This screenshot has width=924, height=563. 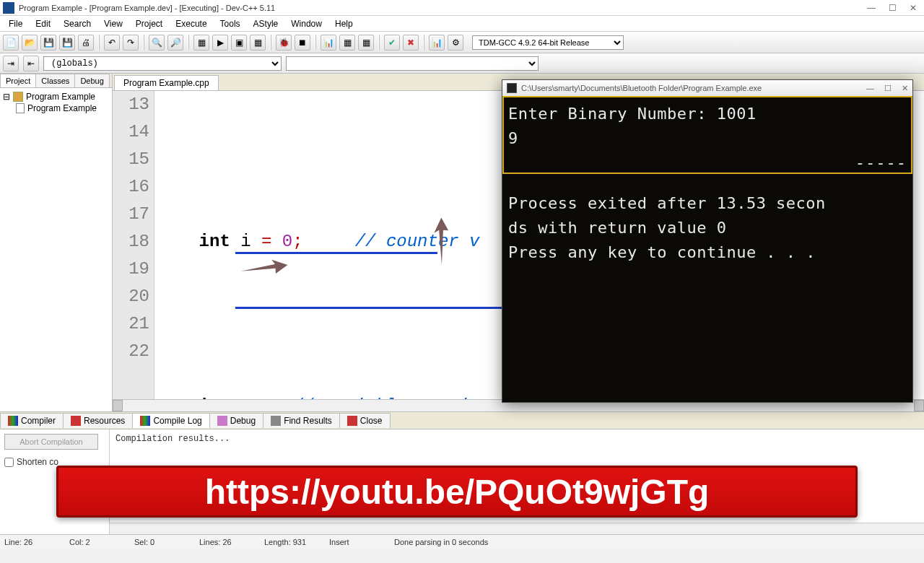 I want to click on members-dropdown, so click(x=412, y=64).